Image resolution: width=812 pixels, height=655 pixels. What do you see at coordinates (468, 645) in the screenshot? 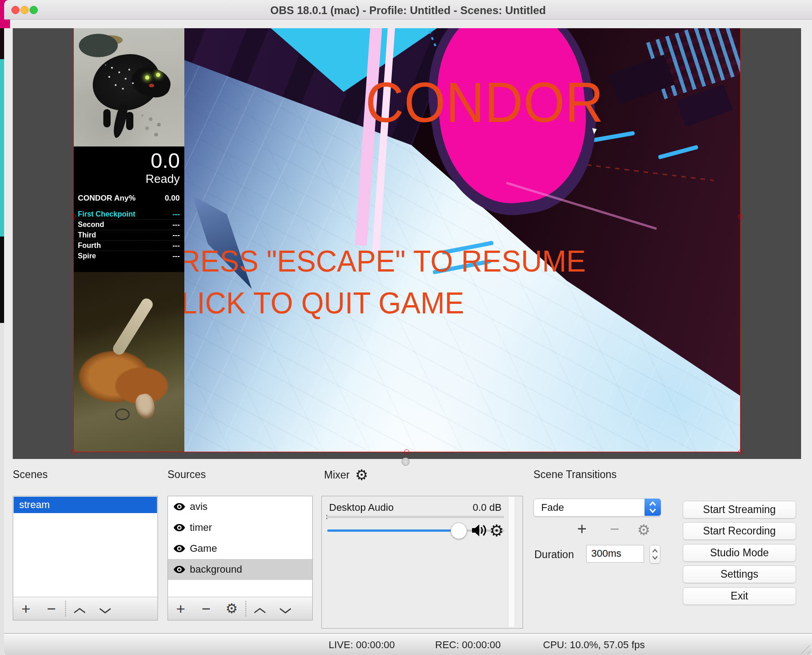
I see `rec-time-status: REC: 00:00:00` at bounding box center [468, 645].